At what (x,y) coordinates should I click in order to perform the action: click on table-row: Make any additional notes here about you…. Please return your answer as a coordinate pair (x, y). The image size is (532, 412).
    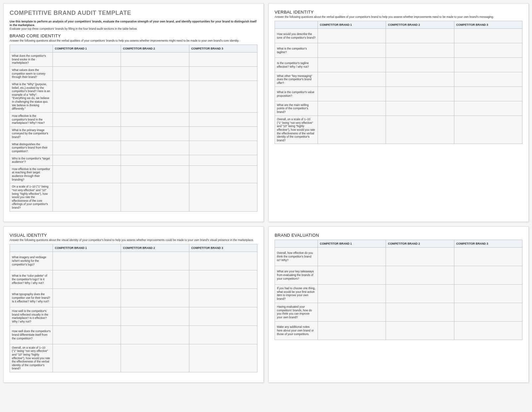
    Looking at the image, I should click on (399, 330).